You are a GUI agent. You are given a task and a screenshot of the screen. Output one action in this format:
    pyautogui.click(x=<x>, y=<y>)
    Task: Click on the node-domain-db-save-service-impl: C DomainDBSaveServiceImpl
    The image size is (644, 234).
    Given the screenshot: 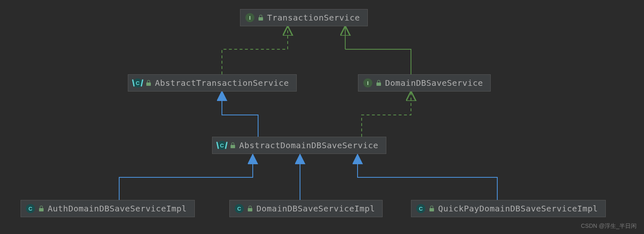 What is the action you would take?
    pyautogui.click(x=306, y=209)
    